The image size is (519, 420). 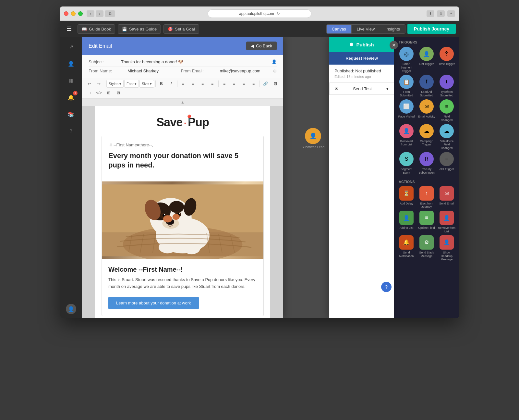 I want to click on url-bar: app.autopilothq.com ↻, so click(x=260, y=14).